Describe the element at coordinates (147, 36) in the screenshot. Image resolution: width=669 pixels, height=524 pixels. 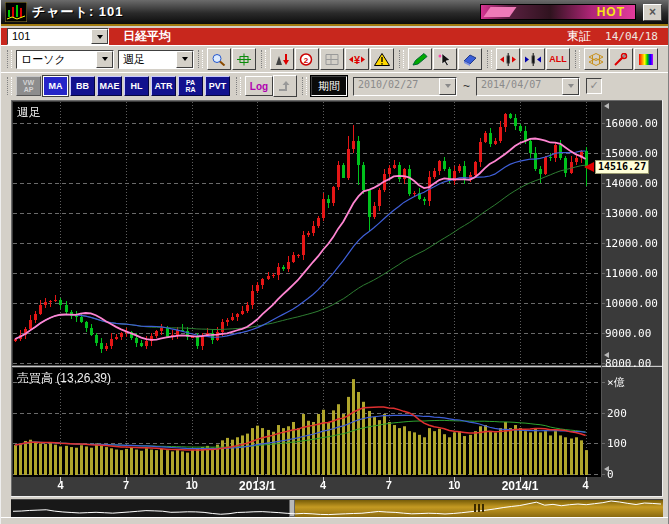
I see `instrument-name: 日経平均` at that location.